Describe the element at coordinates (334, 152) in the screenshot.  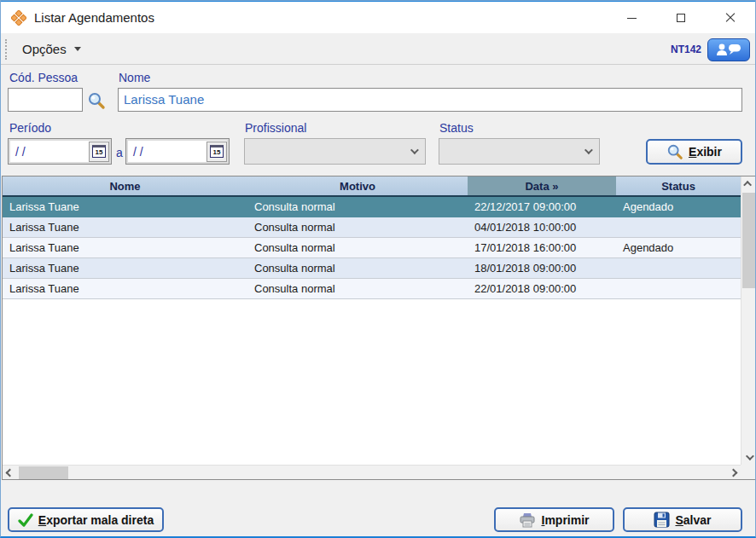
I see `profissional-select` at that location.